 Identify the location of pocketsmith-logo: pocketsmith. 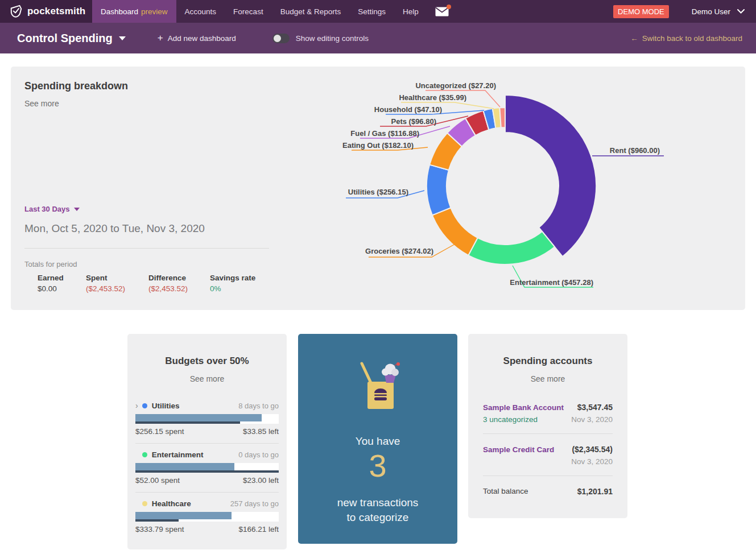
(46, 11).